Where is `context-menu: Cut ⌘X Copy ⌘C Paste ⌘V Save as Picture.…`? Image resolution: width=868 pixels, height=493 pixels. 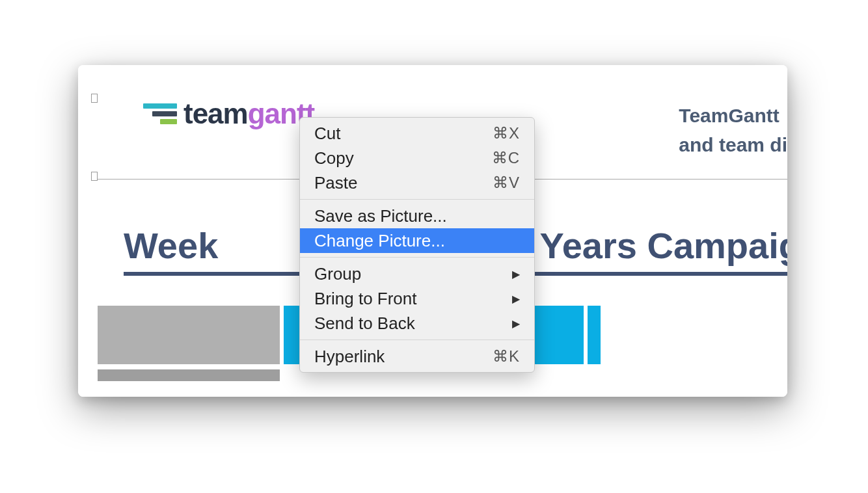 context-menu: Cut ⌘X Copy ⌘C Paste ⌘V Save as Picture.… is located at coordinates (417, 245).